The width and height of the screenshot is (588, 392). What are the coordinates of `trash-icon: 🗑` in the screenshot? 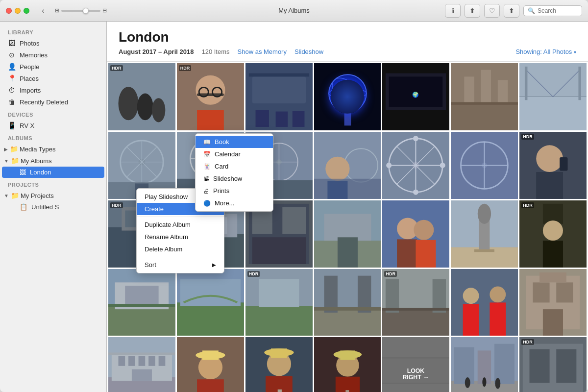 It's located at (12, 102).